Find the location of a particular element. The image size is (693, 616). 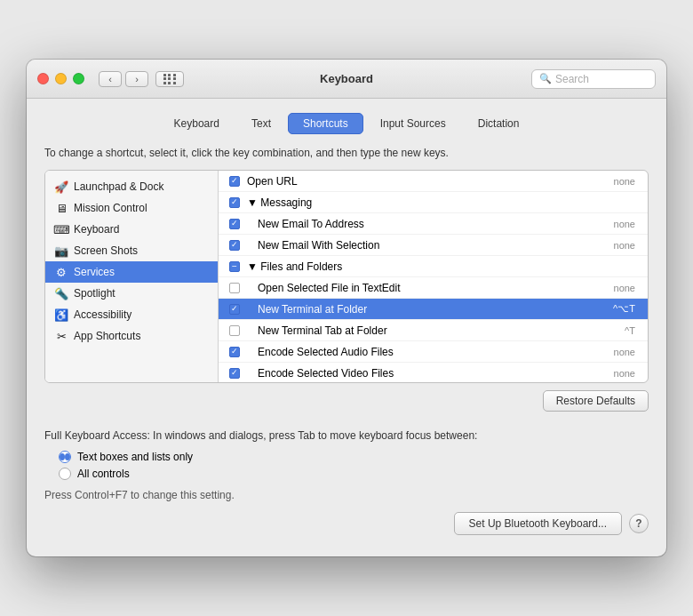

checkbox-encode-audio is located at coordinates (235, 352).